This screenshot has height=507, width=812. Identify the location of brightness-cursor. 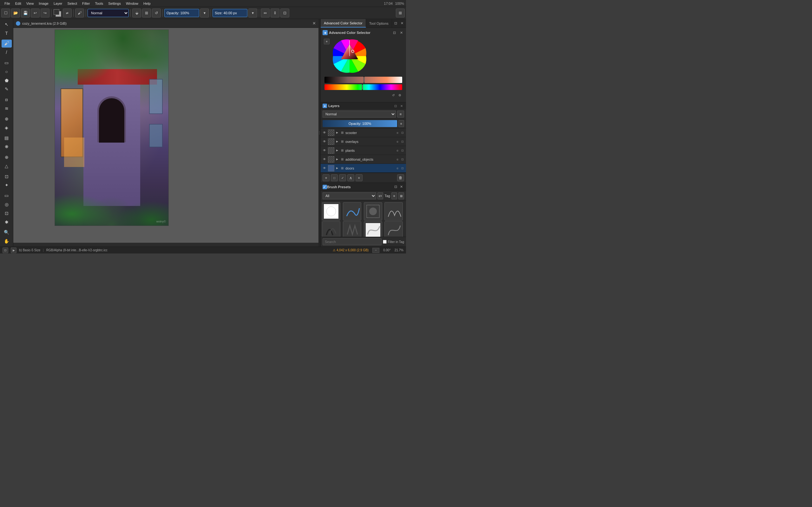
(364, 80).